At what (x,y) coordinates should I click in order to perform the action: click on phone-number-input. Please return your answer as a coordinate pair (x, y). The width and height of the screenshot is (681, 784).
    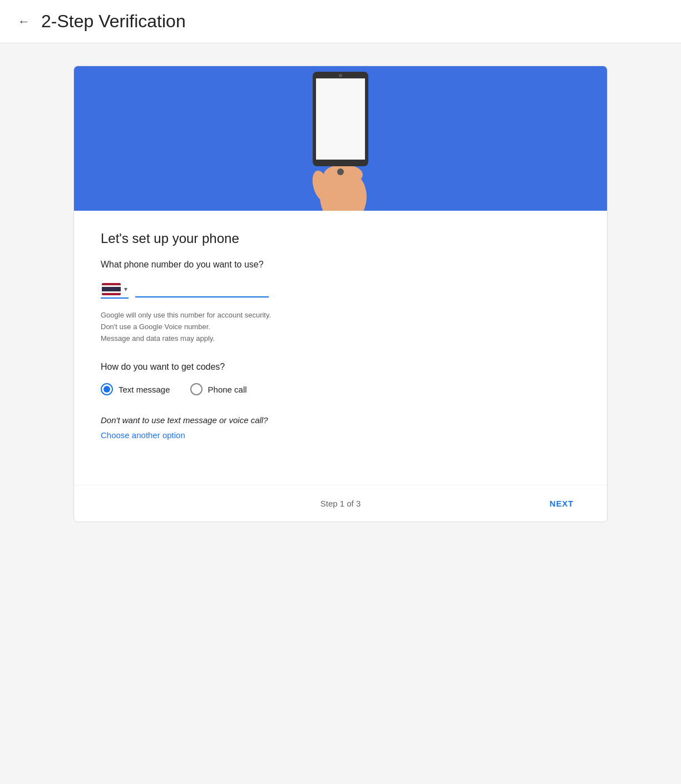
    Looking at the image, I should click on (202, 290).